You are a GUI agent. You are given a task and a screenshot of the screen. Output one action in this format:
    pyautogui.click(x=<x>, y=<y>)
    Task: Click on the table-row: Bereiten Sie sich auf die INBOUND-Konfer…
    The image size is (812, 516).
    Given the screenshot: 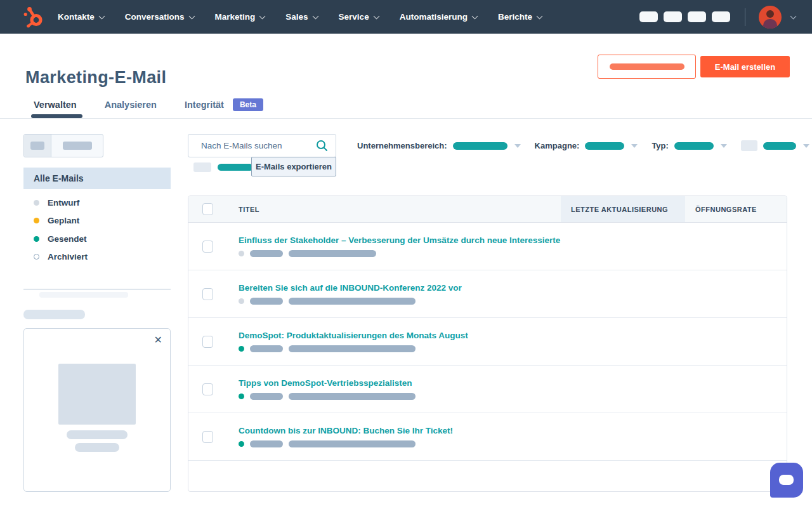 What is the action you would take?
    pyautogui.click(x=487, y=293)
    